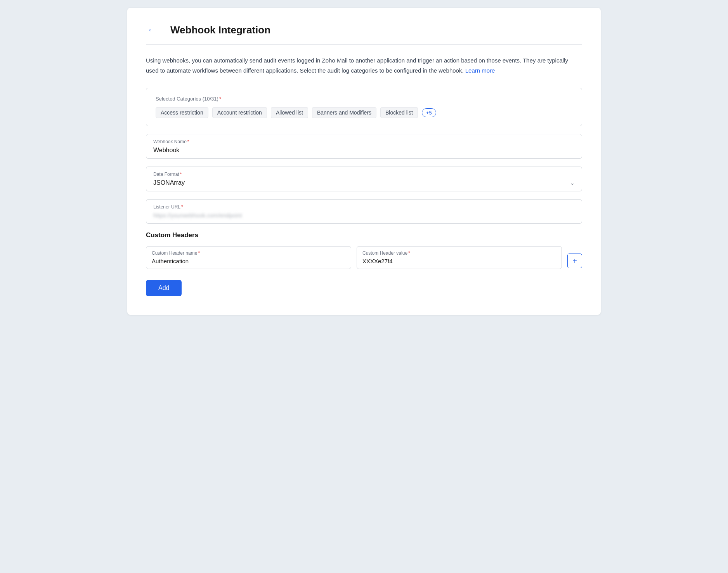 This screenshot has height=573, width=728. Describe the element at coordinates (344, 113) in the screenshot. I see `tag-banners-modifiers: Banners and Modifiers` at that location.